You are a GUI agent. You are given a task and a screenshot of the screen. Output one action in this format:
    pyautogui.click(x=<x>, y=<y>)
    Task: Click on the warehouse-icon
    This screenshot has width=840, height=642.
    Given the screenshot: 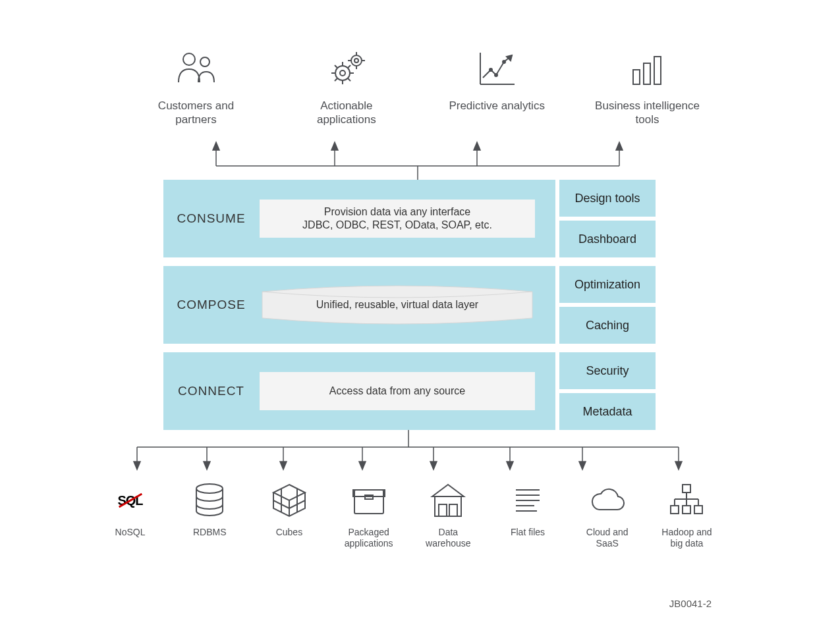 What is the action you would take?
    pyautogui.click(x=448, y=500)
    